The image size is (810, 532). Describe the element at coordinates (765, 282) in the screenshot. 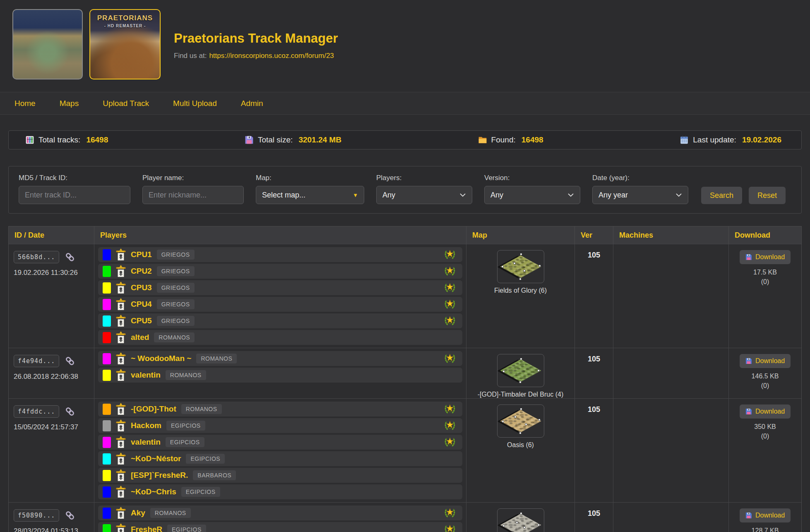

I see `download-count: (0)` at that location.